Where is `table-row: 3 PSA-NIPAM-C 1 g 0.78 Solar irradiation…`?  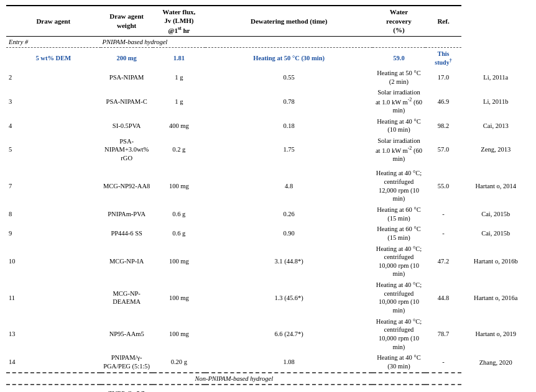
table-row: 3 PSA-NIPAM-C 1 g 0.78 Solar irradiation… is located at coordinates (268, 101).